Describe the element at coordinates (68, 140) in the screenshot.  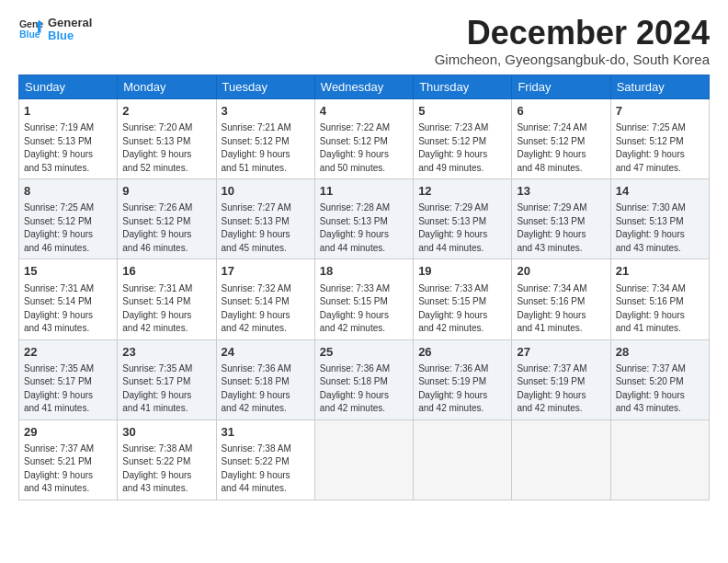
I see `table-row: 1Sunrise: 7:19 AMSunset: 5:13 PMDaylight…` at that location.